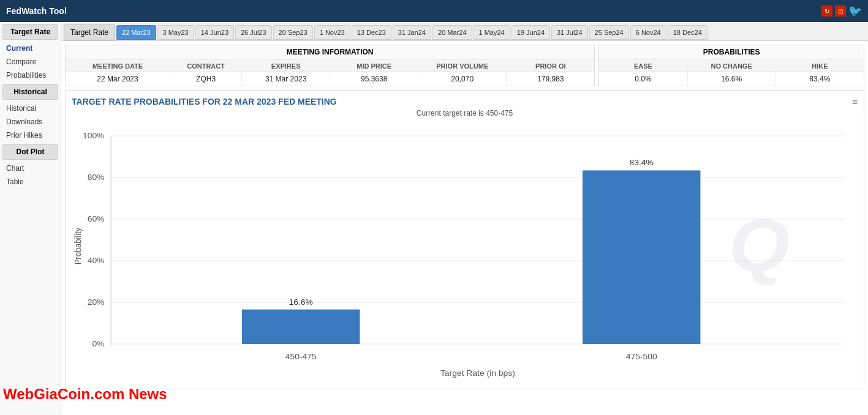 This screenshot has width=868, height=415. I want to click on tab-date-8: 20 Mar24, so click(452, 32).